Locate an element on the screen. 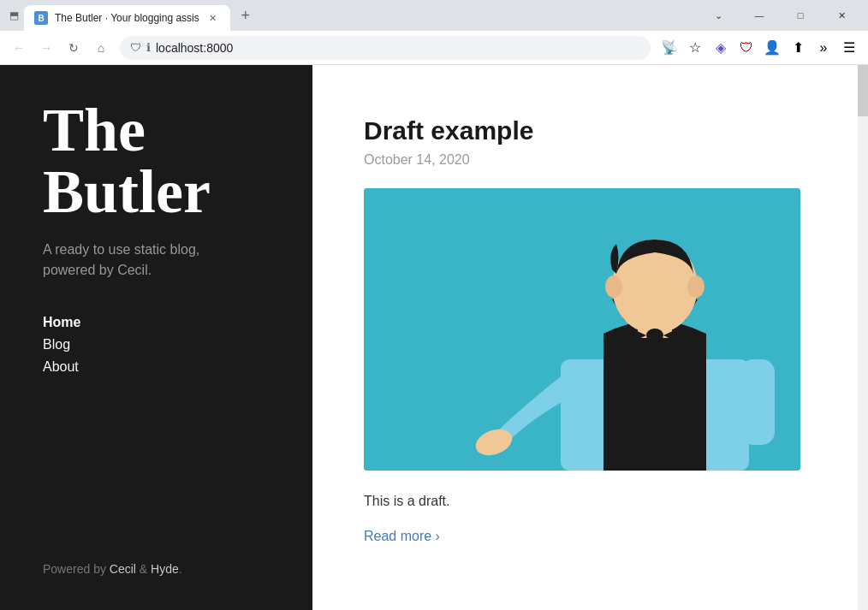  powered-by: Powered by Cecil & Hyde. is located at coordinates (161, 569).